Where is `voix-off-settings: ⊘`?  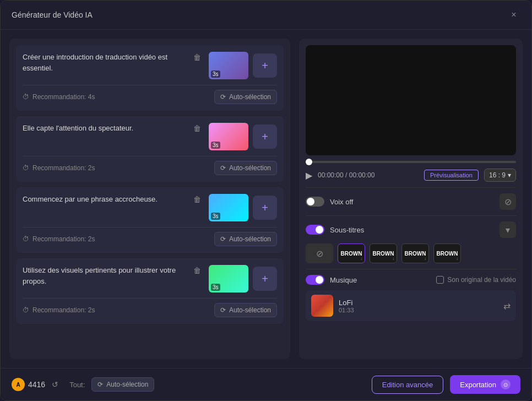
voix-off-settings: ⊘ is located at coordinates (508, 202).